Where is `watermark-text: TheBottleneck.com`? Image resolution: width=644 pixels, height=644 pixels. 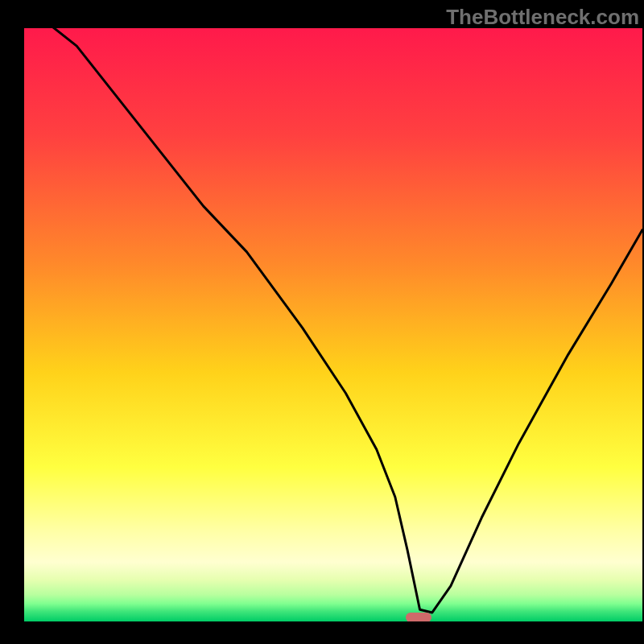 watermark-text: TheBottleneck.com is located at coordinates (543, 18).